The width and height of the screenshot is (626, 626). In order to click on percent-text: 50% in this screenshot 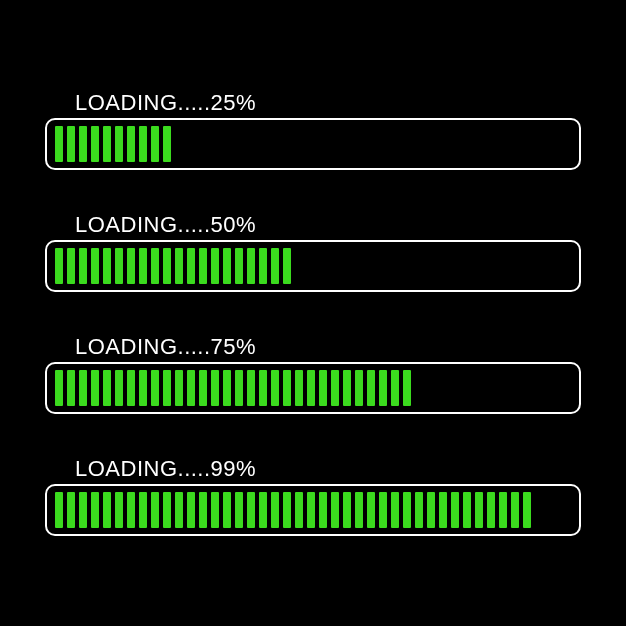, I will do `click(234, 225)`.